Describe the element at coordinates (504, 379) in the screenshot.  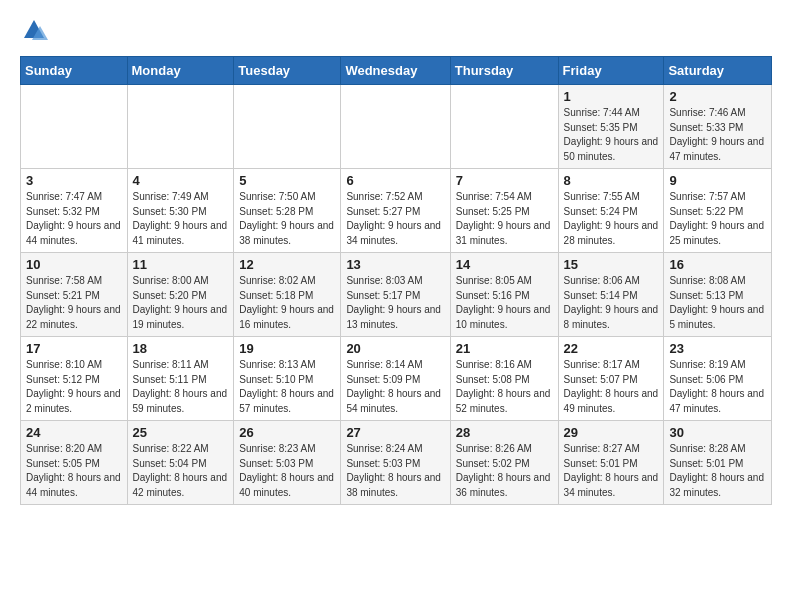
I see `calendar-cell: 21Sunrise: 8:16 AM Sunset: 5:08 PM Dayli…` at that location.